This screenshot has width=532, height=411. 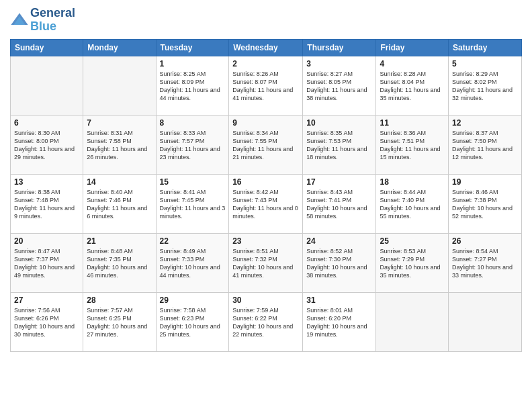 What do you see at coordinates (485, 145) in the screenshot?
I see `day-info: Sunrise: 8:37 AMSunset: 7:50 PMDaylight:…` at bounding box center [485, 145].